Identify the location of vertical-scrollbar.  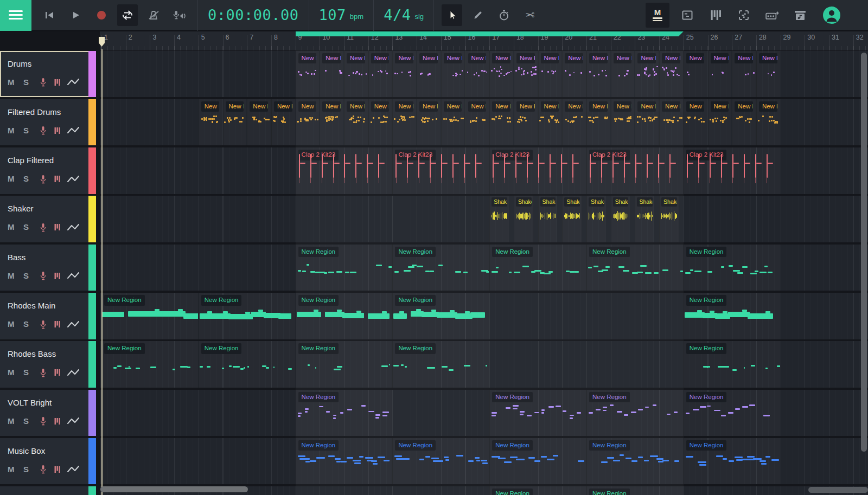
(864, 252).